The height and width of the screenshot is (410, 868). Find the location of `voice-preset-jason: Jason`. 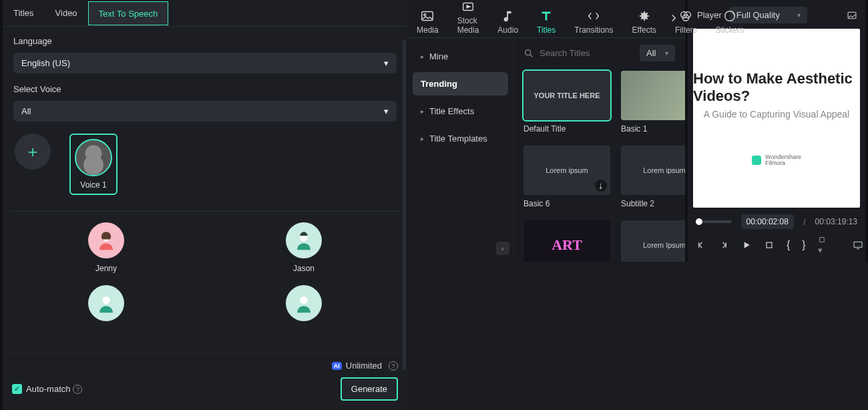

voice-preset-jason: Jason is located at coordinates (304, 248).